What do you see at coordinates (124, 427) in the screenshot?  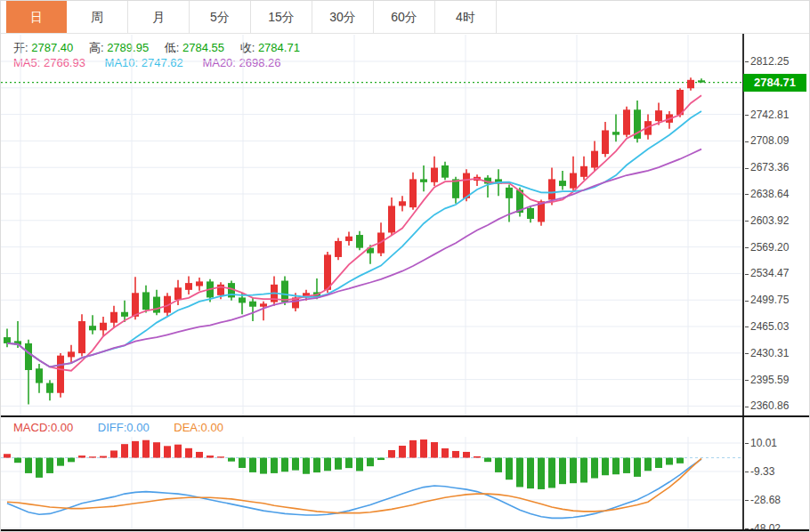 I see `diff-value-label: DIFF:0.00` at bounding box center [124, 427].